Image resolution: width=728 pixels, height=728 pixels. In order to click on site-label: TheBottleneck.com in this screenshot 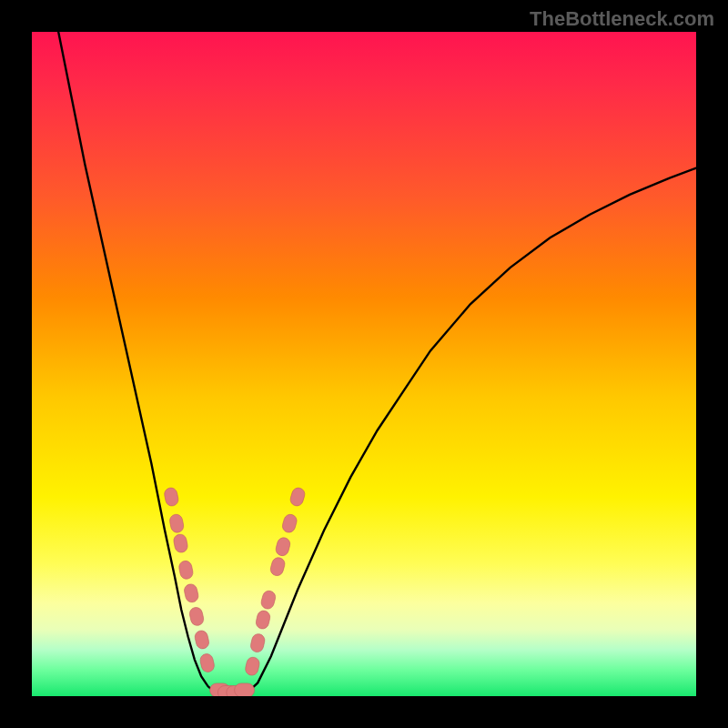, I will do `click(622, 19)`.